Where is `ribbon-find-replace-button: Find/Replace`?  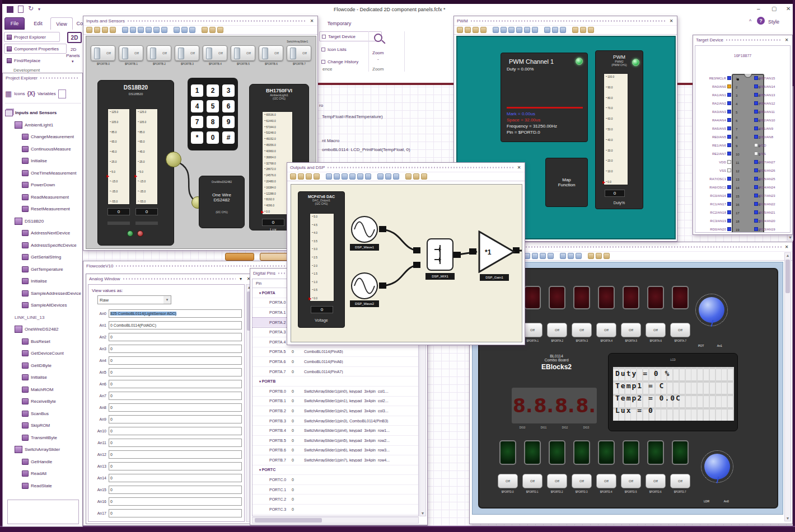
ribbon-find-replace-button: Find/Replace is located at coordinates (28, 60).